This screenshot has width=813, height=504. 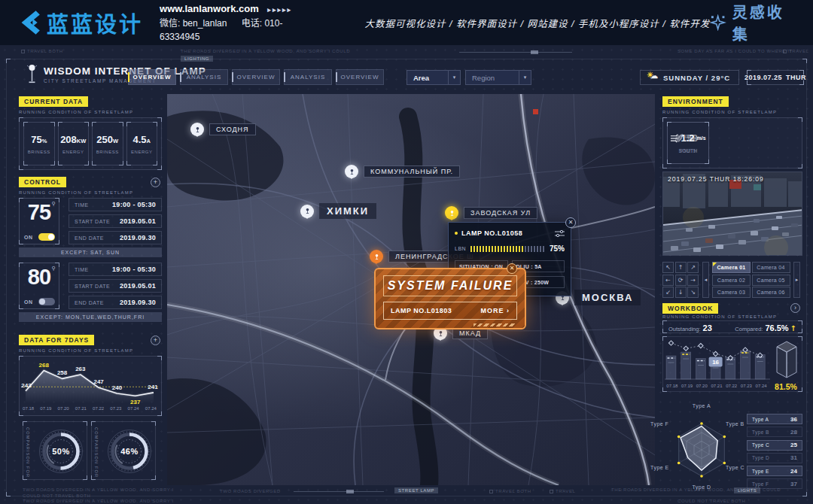 What do you see at coordinates (793, 471) in the screenshot?
I see `legend-value: 24` at bounding box center [793, 471].